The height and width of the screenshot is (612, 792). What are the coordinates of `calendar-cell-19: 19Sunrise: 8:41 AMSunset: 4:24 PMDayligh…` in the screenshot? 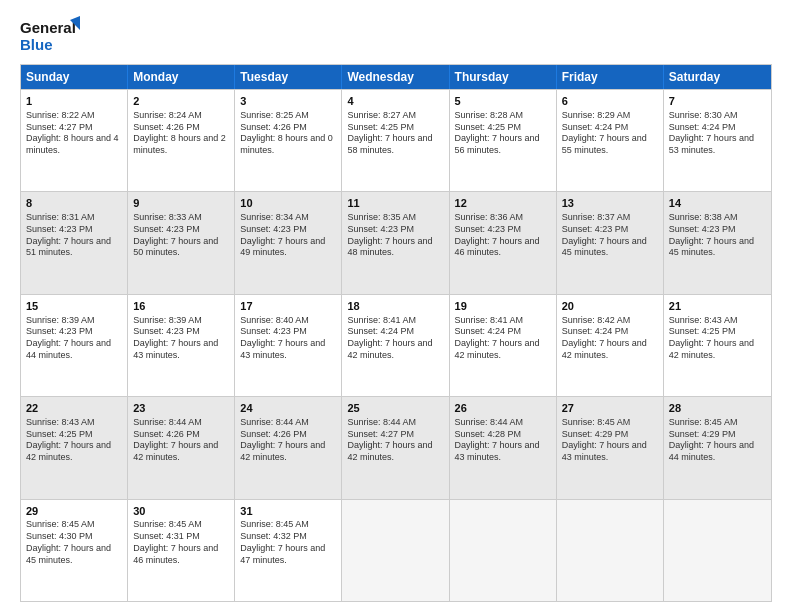 It's located at (504, 346).